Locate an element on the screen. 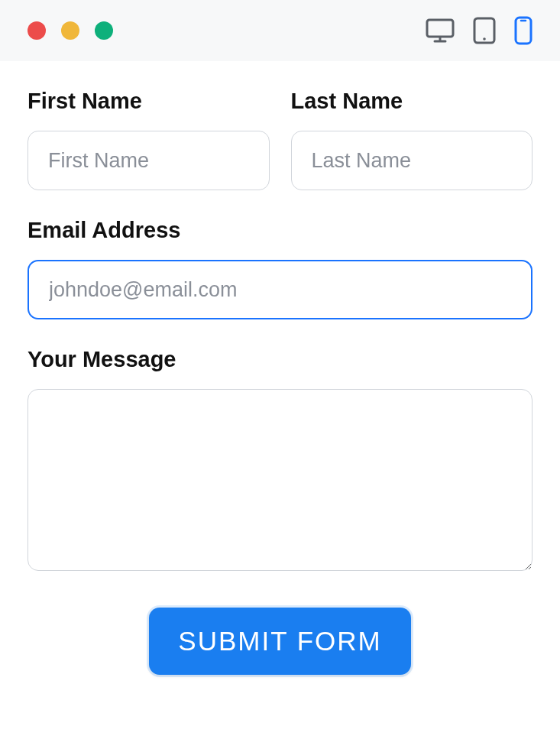  email-field-group: Email Address is located at coordinates (280, 269).